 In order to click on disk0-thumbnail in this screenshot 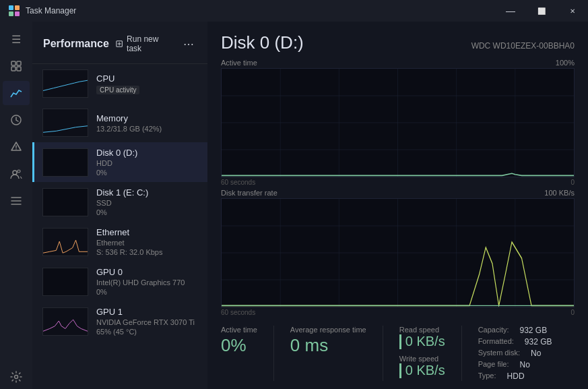, I will do `click(65, 162)`.